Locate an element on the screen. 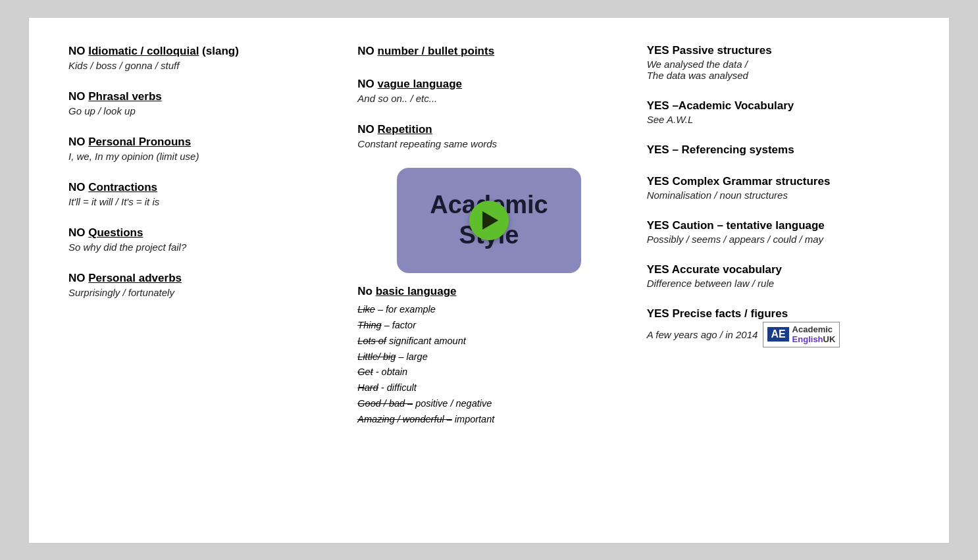 Image resolution: width=978 pixels, height=560 pixels. title-underline-repetition: Repetition is located at coordinates (405, 129).